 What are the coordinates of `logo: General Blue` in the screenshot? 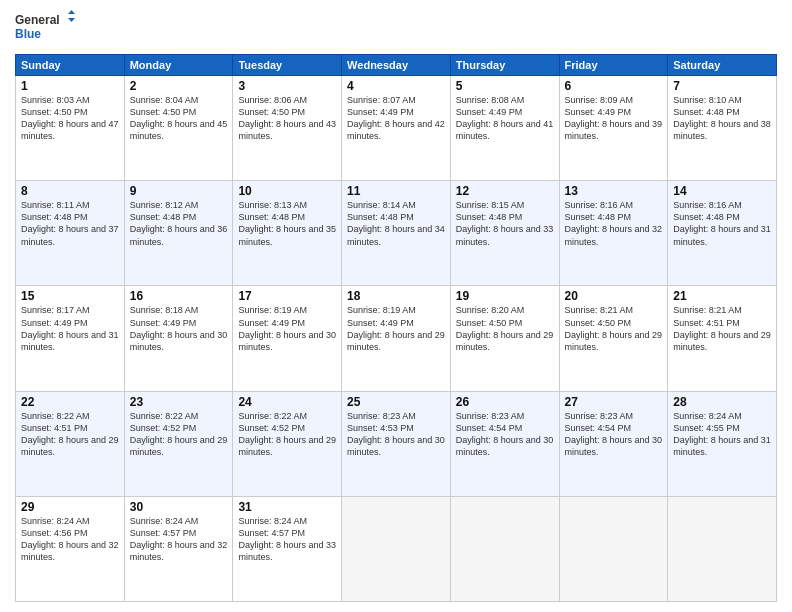 It's located at (45, 28).